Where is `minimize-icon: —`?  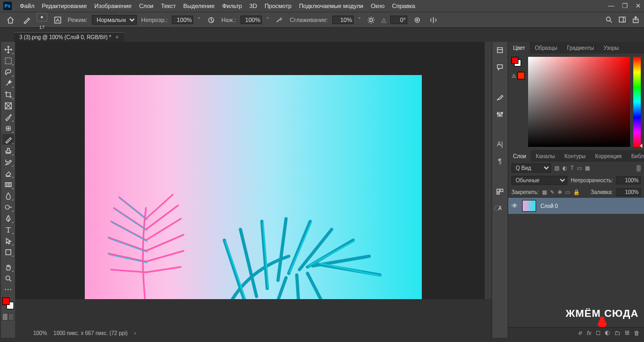
minimize-icon: — is located at coordinates (611, 6).